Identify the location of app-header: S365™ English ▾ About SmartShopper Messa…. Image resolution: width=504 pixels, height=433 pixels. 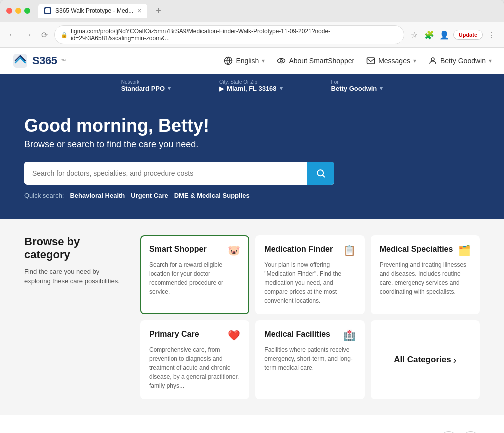
(252, 61).